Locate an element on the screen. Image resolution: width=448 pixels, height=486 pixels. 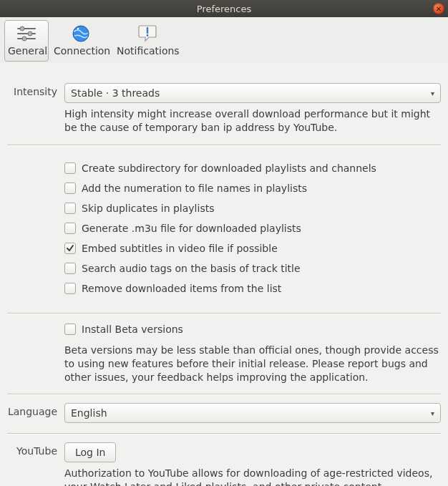
opt-label: Add the numeration to file names in play… is located at coordinates (195, 188).